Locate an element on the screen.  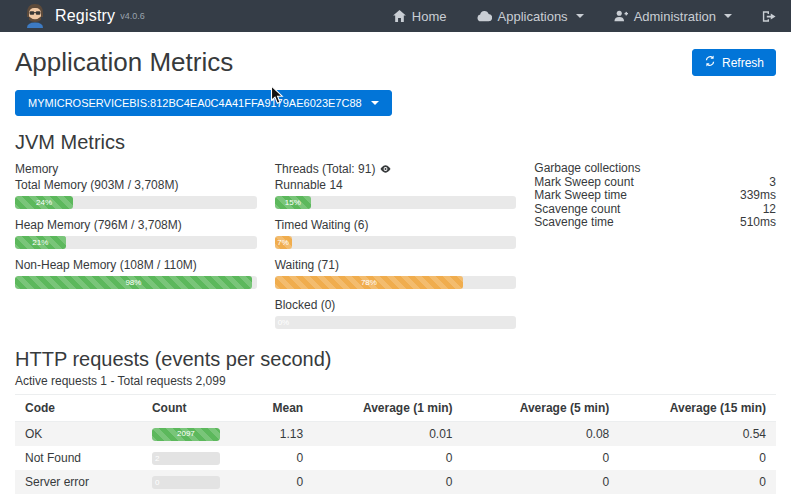
memory-column: Memory Total Memory (903M / 3,708M) 24% … is located at coordinates (136, 250).